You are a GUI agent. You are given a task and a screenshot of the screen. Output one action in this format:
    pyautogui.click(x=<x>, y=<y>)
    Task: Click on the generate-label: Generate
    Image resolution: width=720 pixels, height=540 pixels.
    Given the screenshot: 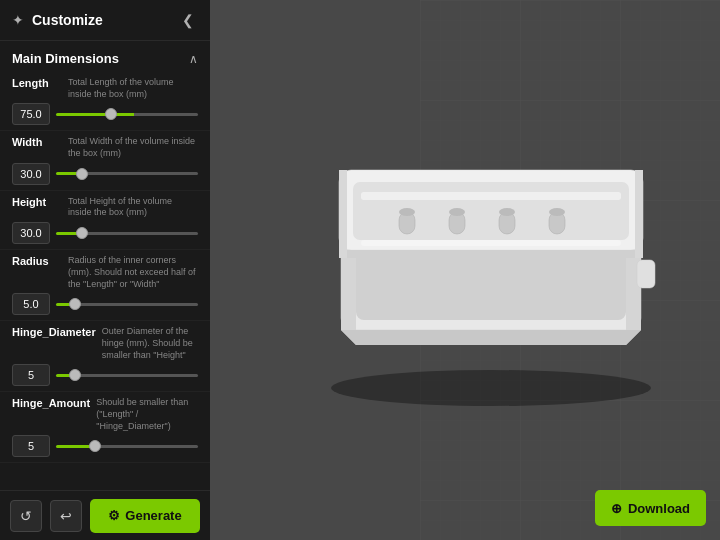 What is the action you would take?
    pyautogui.click(x=153, y=516)
    